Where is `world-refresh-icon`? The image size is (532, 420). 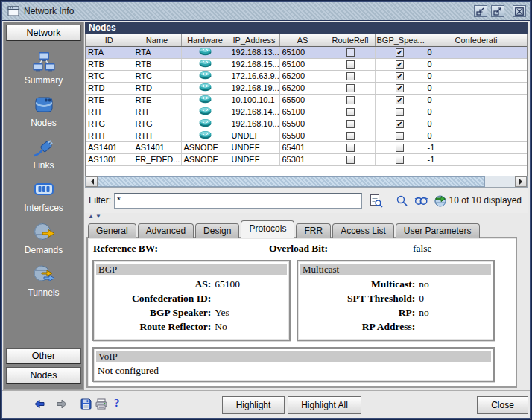
world-refresh-icon is located at coordinates (440, 201).